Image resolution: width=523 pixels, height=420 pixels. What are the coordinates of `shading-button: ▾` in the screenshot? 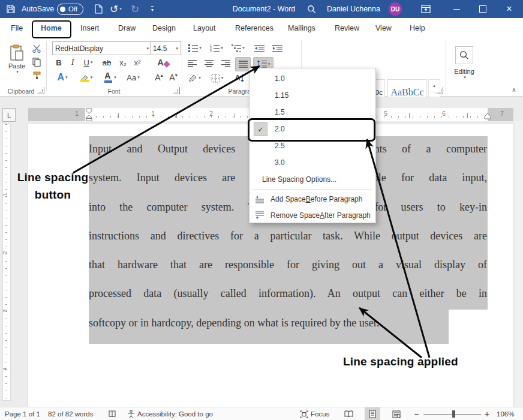 It's located at (194, 78).